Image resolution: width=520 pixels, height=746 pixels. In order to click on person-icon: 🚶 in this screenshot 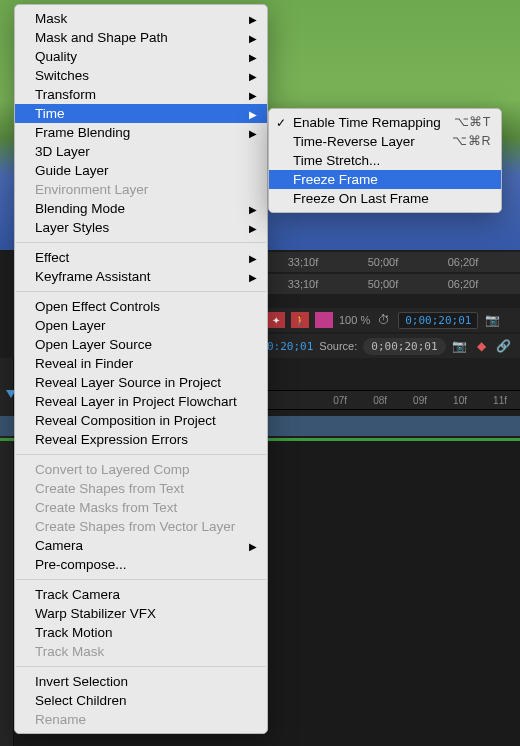, I will do `click(300, 320)`.